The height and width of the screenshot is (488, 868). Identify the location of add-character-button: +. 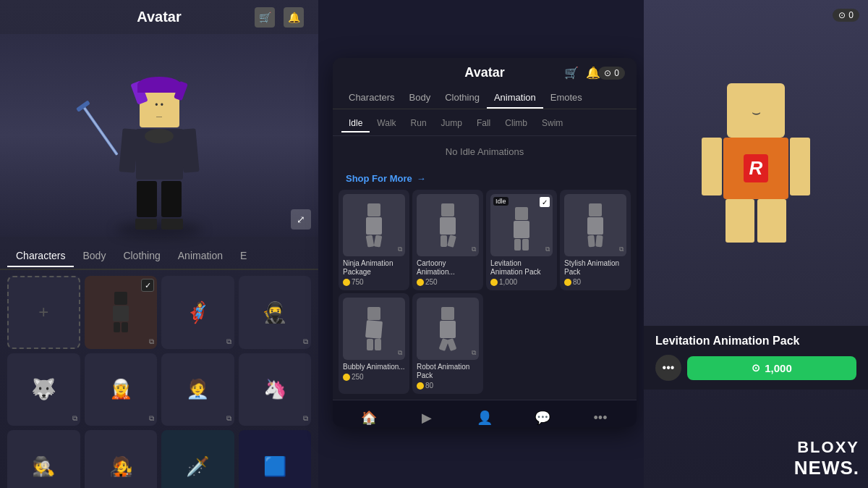
(43, 313).